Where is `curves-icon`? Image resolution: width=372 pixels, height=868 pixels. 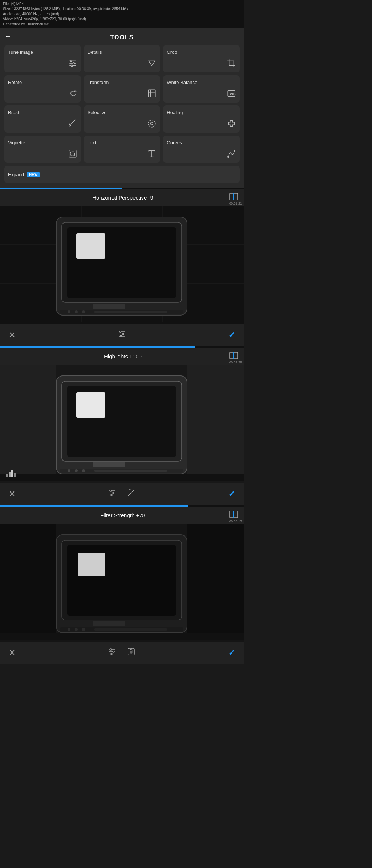 curves-icon is located at coordinates (231, 154).